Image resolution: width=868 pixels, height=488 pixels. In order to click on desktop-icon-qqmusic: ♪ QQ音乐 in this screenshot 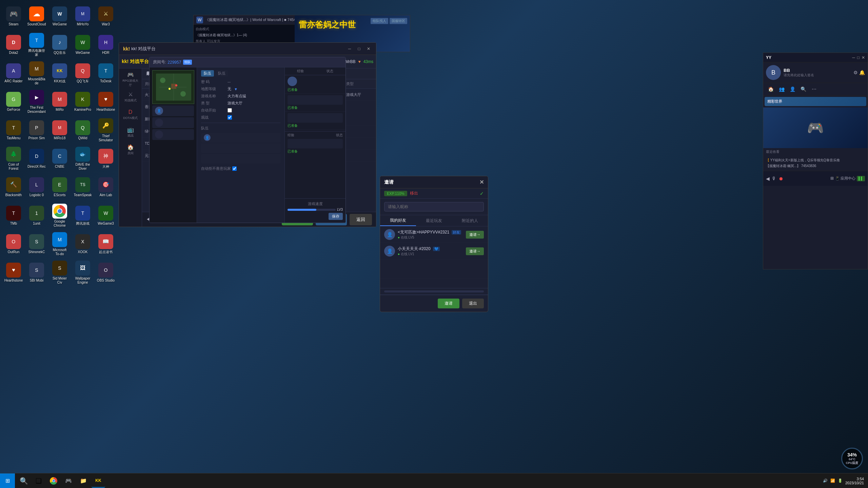, I will do `click(60, 45)`.